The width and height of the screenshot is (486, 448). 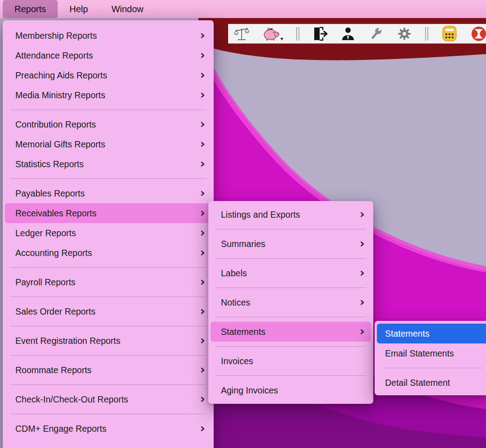 What do you see at coordinates (108, 56) in the screenshot?
I see `menu-item-label: Attendance Reports` at bounding box center [108, 56].